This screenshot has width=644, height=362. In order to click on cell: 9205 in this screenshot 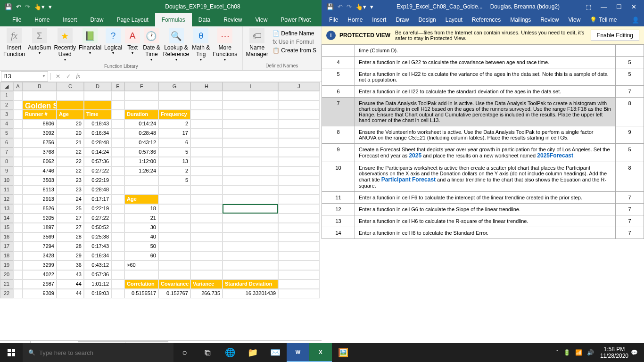, I will do `click(40, 218)`.